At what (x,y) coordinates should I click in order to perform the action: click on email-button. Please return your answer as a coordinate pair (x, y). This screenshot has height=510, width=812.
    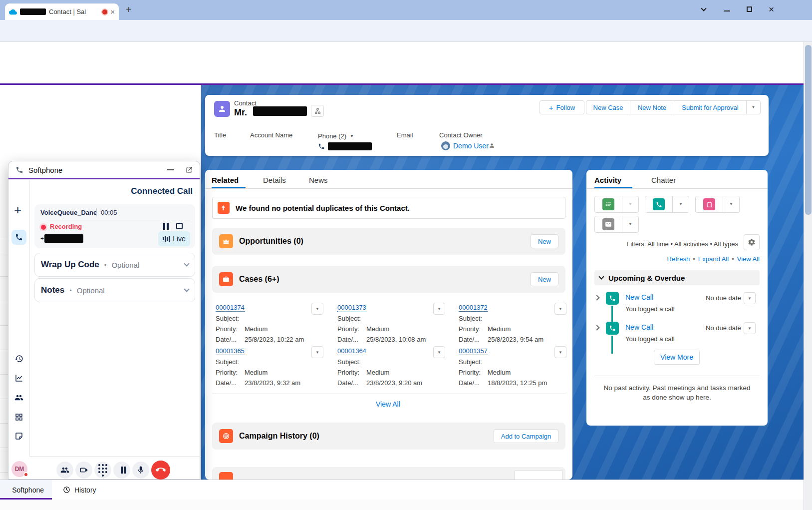
    Looking at the image, I should click on (608, 224).